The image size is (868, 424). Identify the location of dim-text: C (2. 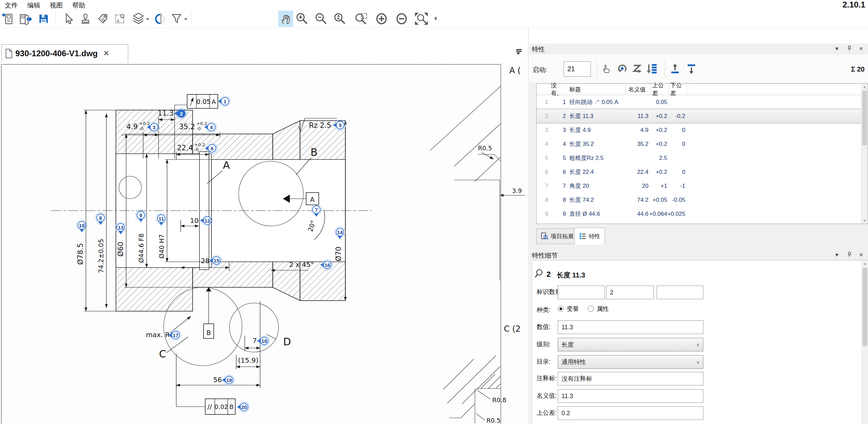
(512, 329).